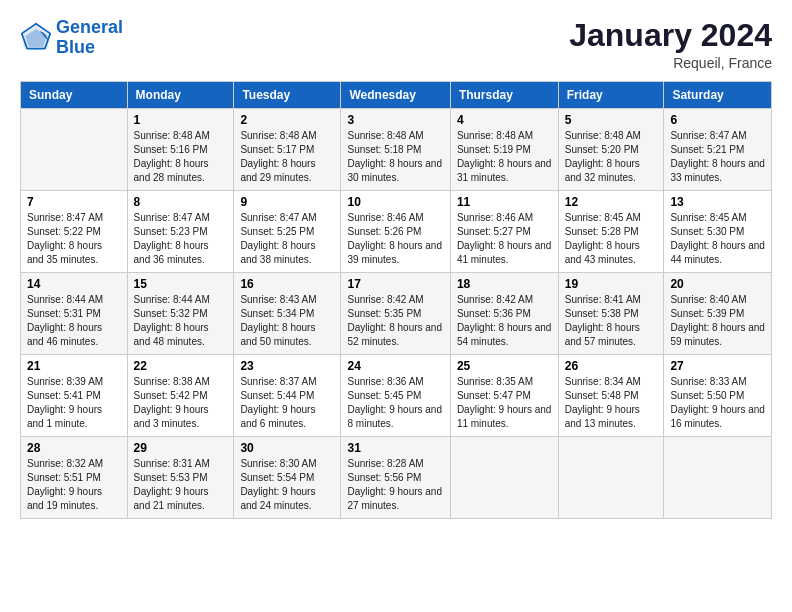  Describe the element at coordinates (718, 284) in the screenshot. I see `day-number: 20` at that location.